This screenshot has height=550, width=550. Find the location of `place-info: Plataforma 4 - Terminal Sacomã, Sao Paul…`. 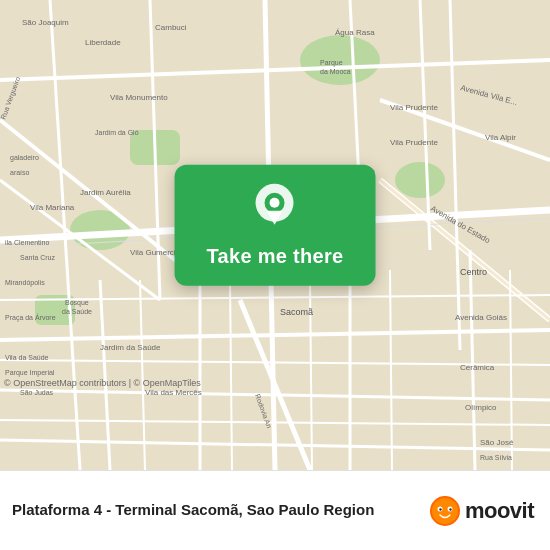

place-info: Plataforma 4 - Terminal Sacomã, Sao Paul… is located at coordinates (220, 510).